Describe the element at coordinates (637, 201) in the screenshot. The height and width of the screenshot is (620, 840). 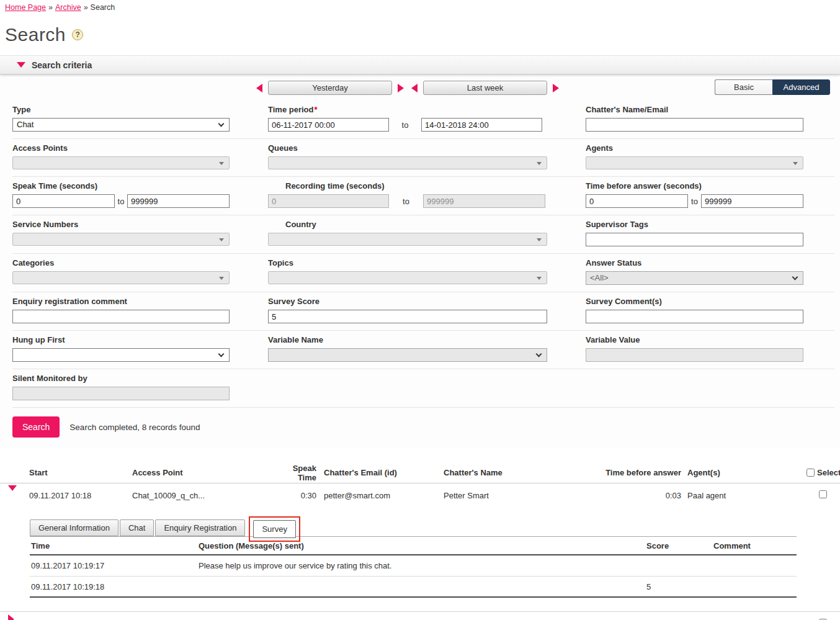
I see `time-before-answer-from-input` at that location.